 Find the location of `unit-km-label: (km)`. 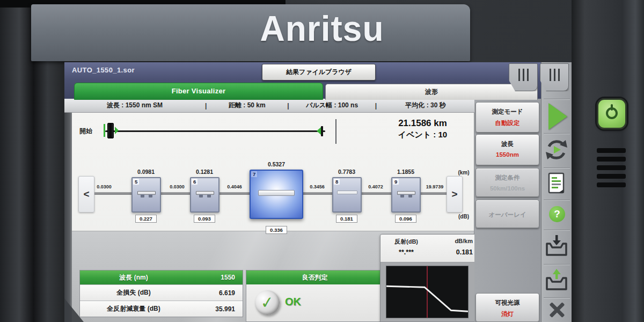

unit-km-label: (km) is located at coordinates (464, 173).